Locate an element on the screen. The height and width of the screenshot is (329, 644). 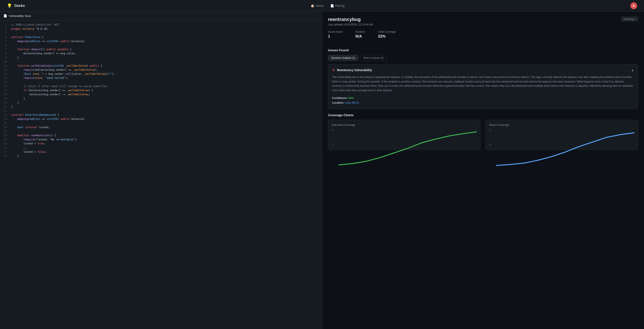
line-number-18: 18 is located at coordinates (4, 94).